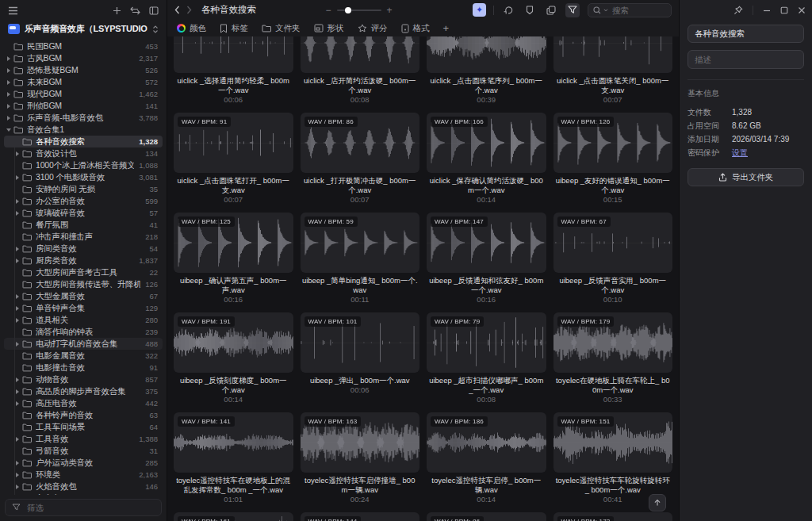 Image resolution: width=812 pixels, height=521 pixels. I want to click on sidebar-item: 厨房类音效1,837, so click(83, 260).